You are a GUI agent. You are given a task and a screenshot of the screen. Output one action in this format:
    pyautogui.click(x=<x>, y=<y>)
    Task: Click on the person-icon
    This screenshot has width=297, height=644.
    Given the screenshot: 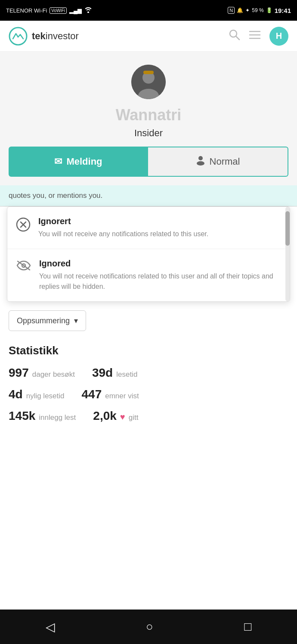 What is the action you would take?
    pyautogui.click(x=201, y=162)
    